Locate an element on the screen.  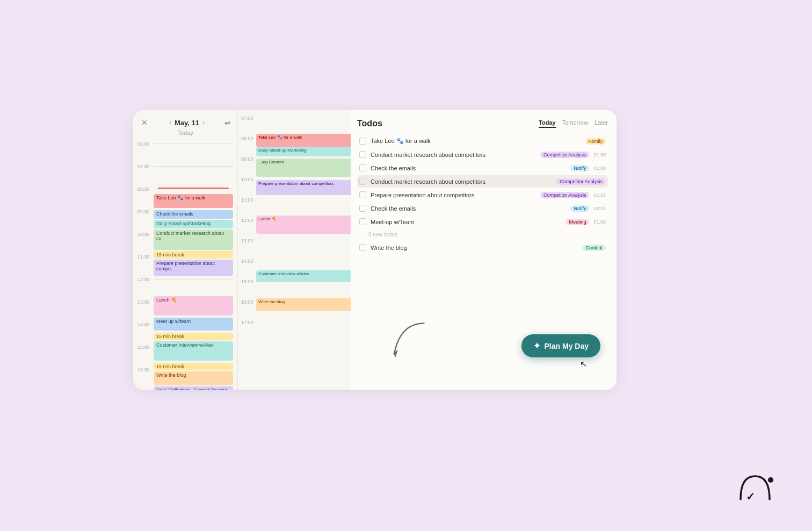
todo-time-1: 01:30 is located at coordinates (599, 155).